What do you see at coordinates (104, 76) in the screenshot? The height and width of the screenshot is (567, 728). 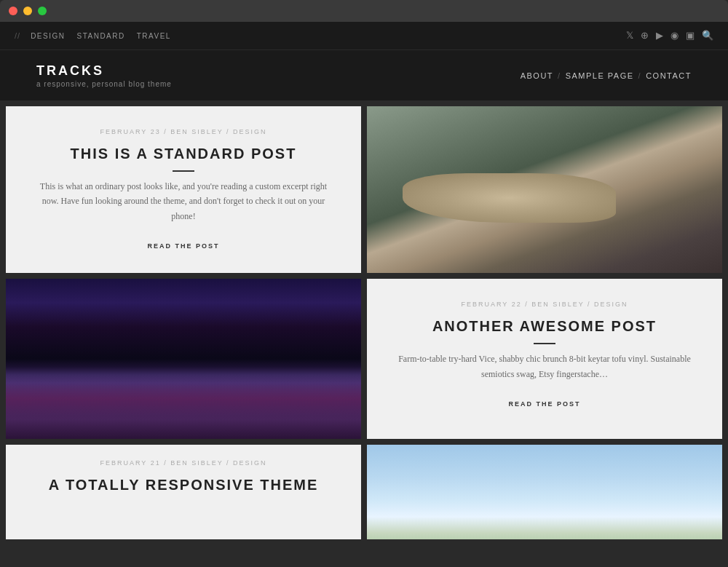 I see `site-branding: TRACKS a responsive, personal blog theme` at bounding box center [104, 76].